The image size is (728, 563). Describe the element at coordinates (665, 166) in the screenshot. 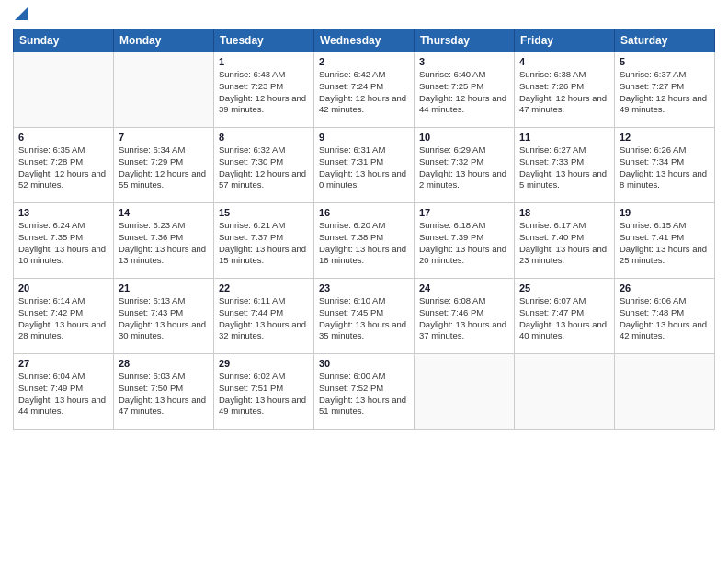

I see `calendar-cell: 12Sunrise: 6:26 AM Sunset: 7:34 PM Dayli…` at that location.